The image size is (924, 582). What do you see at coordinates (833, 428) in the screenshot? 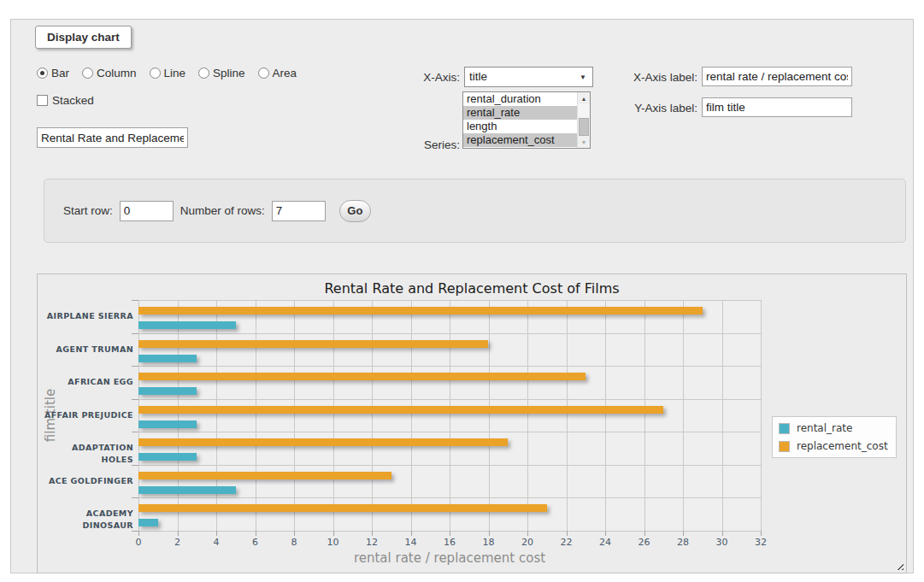
I see `legend-item-rental_rate: rental_rate` at bounding box center [833, 428].